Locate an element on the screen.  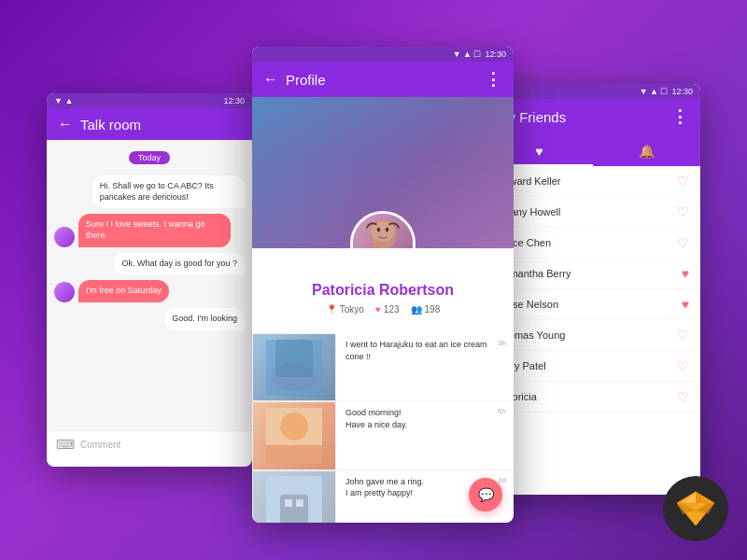
likes-count: 123 is located at coordinates (392, 310).